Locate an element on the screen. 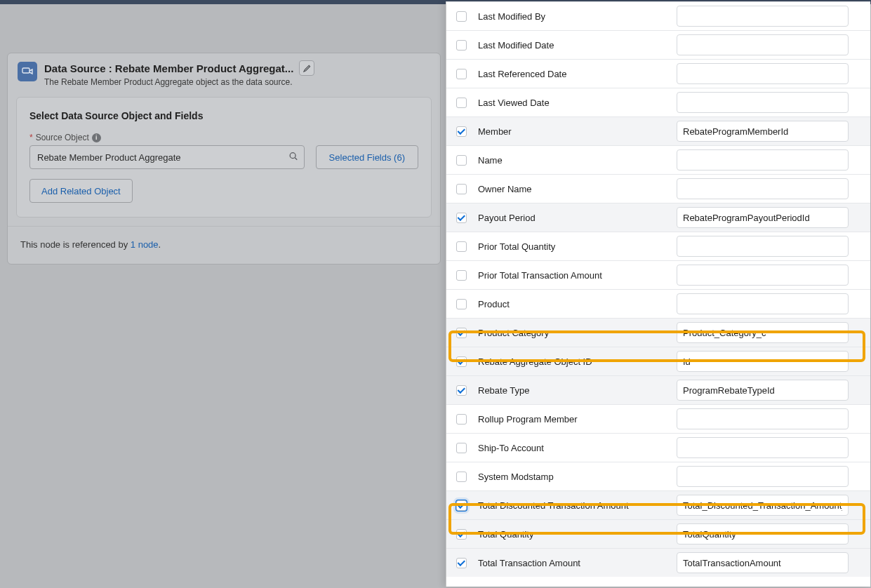 The width and height of the screenshot is (871, 588). selected-fields-button: Selected Fields (6) is located at coordinates (367, 157).